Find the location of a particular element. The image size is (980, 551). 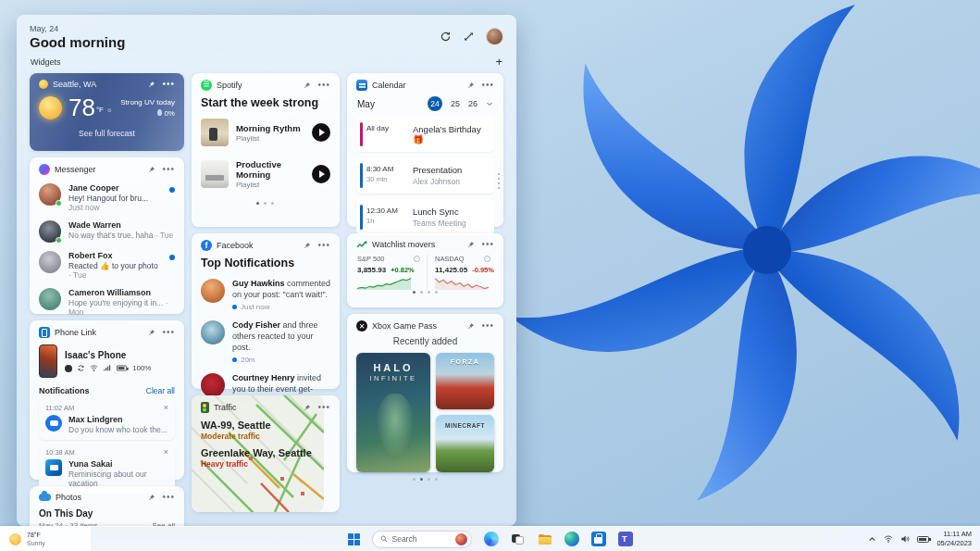

phone-notification: 11:02 AM × Max Lindgren Do you know who … is located at coordinates (107, 420).